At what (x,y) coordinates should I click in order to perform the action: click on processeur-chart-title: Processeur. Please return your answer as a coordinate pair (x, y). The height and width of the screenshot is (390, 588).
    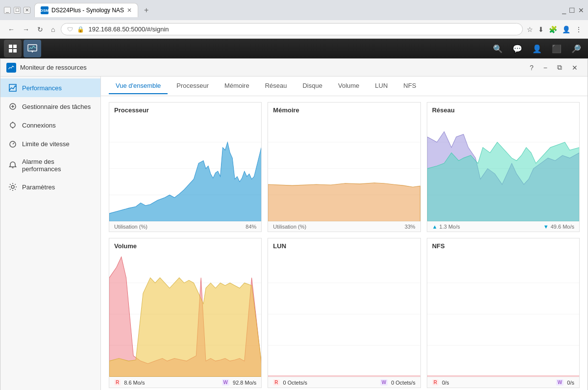
    Looking at the image, I should click on (185, 109).